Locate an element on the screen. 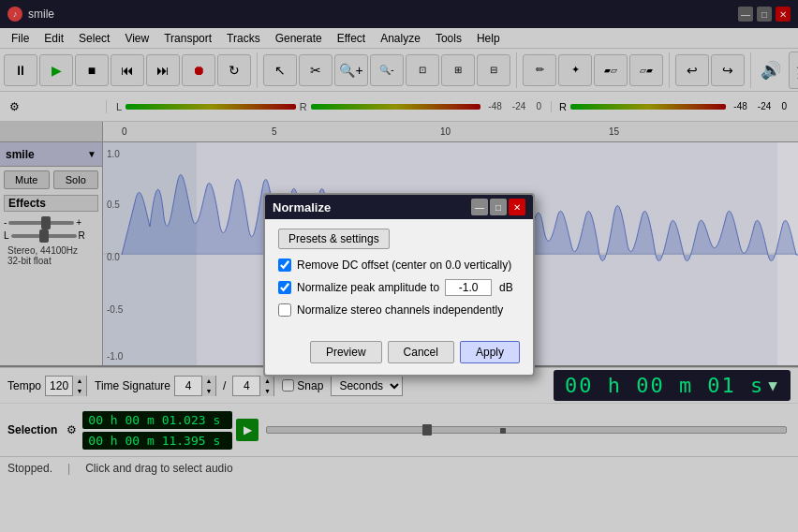  normalize-stereo-checkbox is located at coordinates (285, 310).